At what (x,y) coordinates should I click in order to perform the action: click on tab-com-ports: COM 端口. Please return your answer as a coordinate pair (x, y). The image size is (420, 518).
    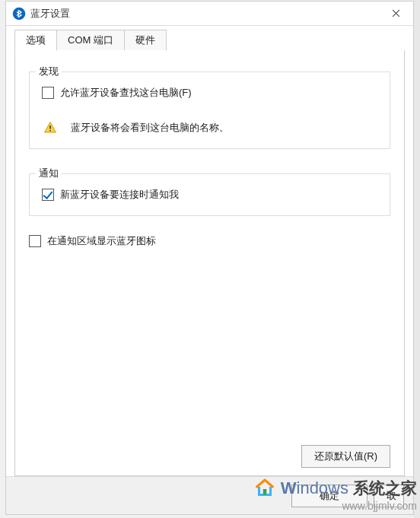
    Looking at the image, I should click on (91, 40).